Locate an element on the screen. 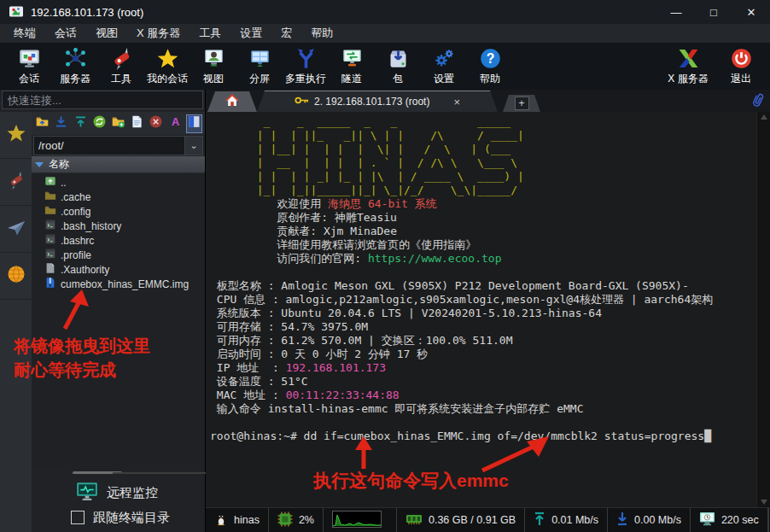 The height and width of the screenshot is (532, 770). file-row-bashrc: .bashrc is located at coordinates (118, 241).